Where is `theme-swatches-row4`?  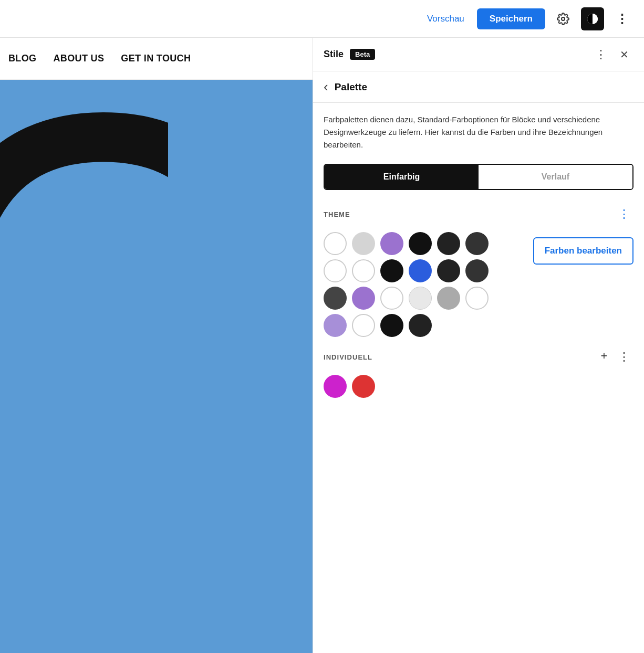 theme-swatches-row4 is located at coordinates (479, 325).